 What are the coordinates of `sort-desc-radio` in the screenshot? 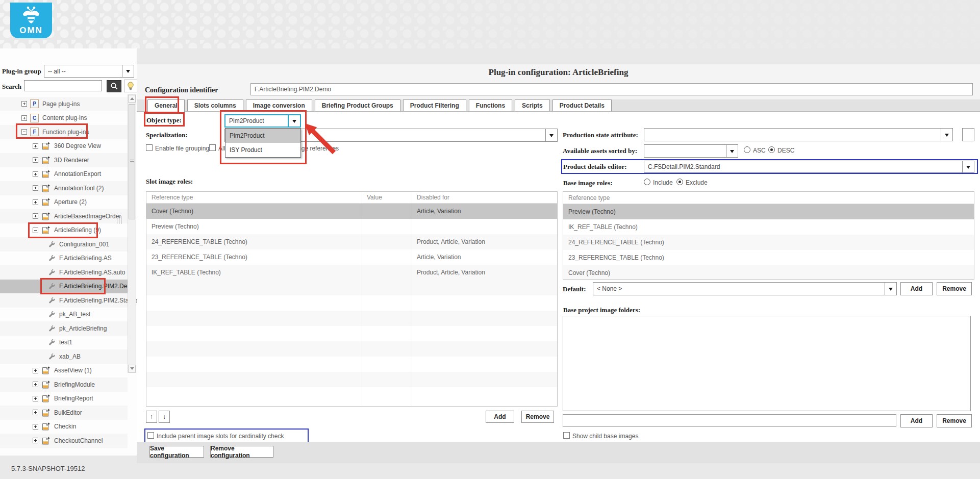 It's located at (771, 150).